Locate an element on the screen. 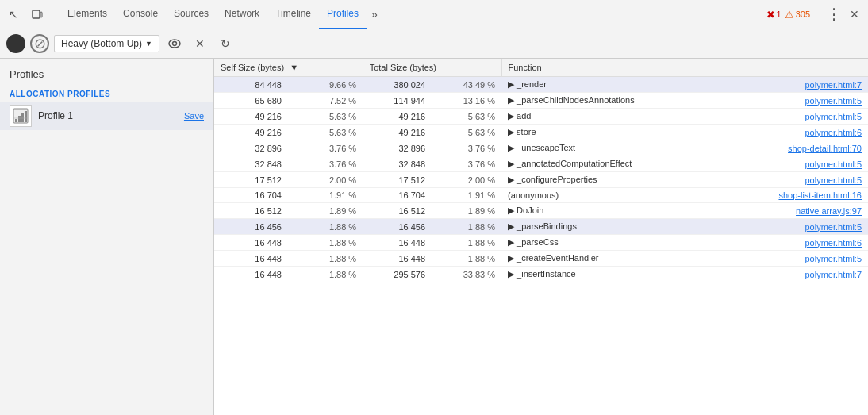 Image resolution: width=868 pixels, height=415 pixels. table-row: 16 704 1.91 % 16 704 1.91 % (anonymous) … is located at coordinates (541, 195).